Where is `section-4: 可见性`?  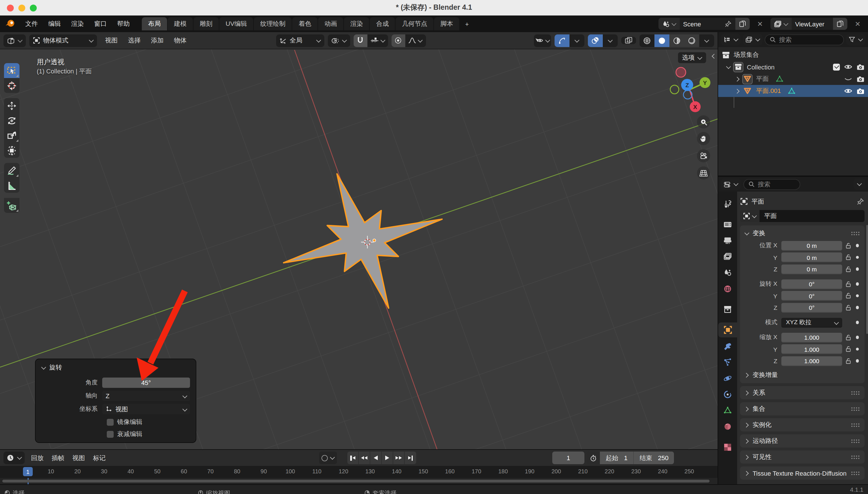 section-4: 可见性 is located at coordinates (802, 457).